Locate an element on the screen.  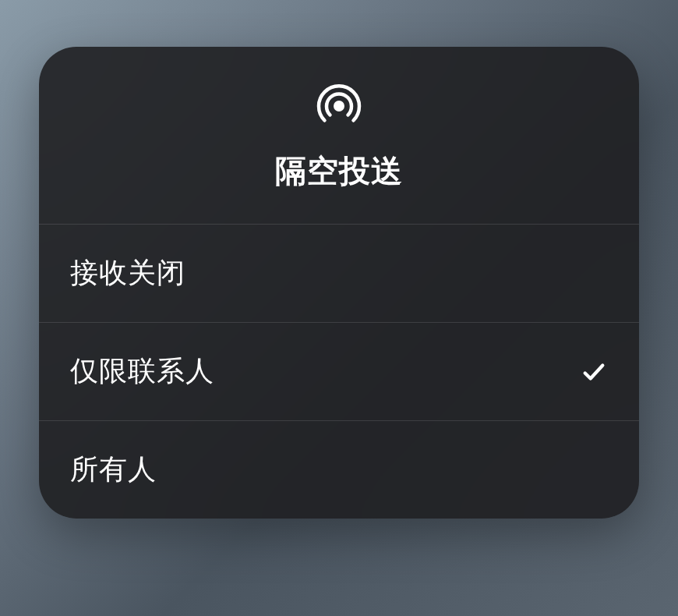
option-label: 接收关闭 is located at coordinates (128, 273).